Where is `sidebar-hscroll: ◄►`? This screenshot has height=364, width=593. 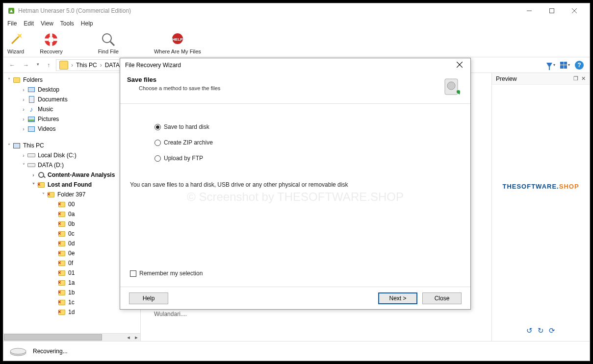 sidebar-hscroll: ◄► is located at coordinates (72, 337).